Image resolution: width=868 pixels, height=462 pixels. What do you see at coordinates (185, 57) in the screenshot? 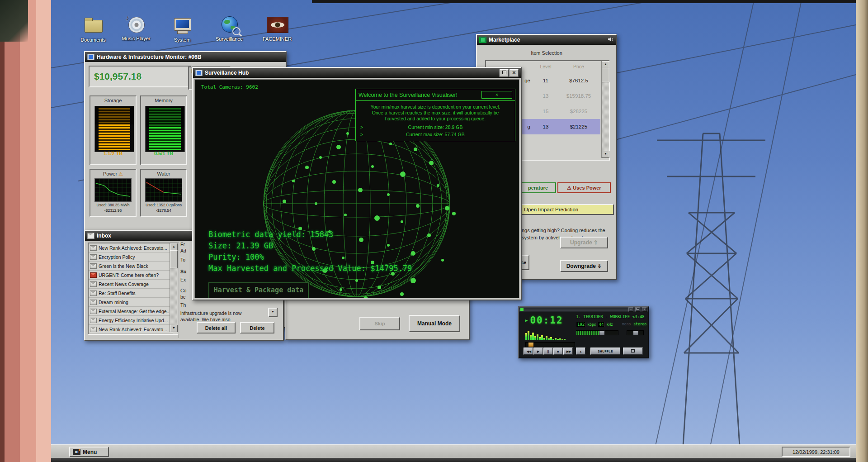
I see `hardware-monitor-titlebar: Hardware & Infrastructure Monitor: #06B` at bounding box center [185, 57].